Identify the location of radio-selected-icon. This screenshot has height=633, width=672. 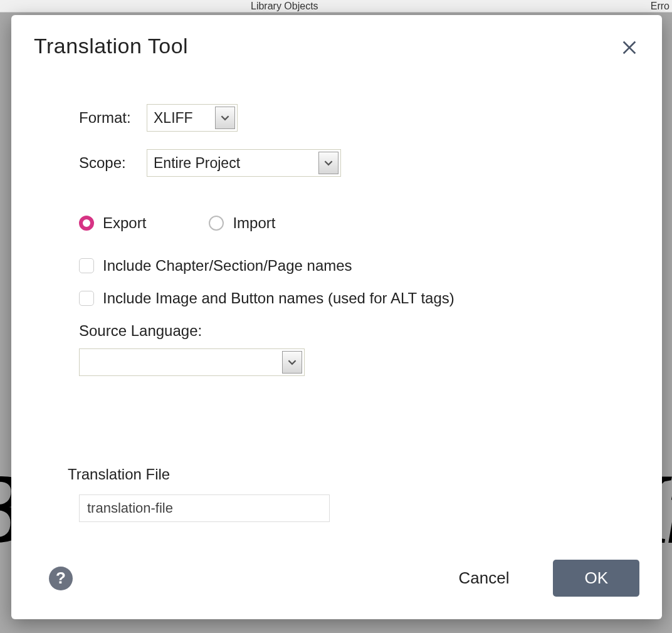
(87, 223).